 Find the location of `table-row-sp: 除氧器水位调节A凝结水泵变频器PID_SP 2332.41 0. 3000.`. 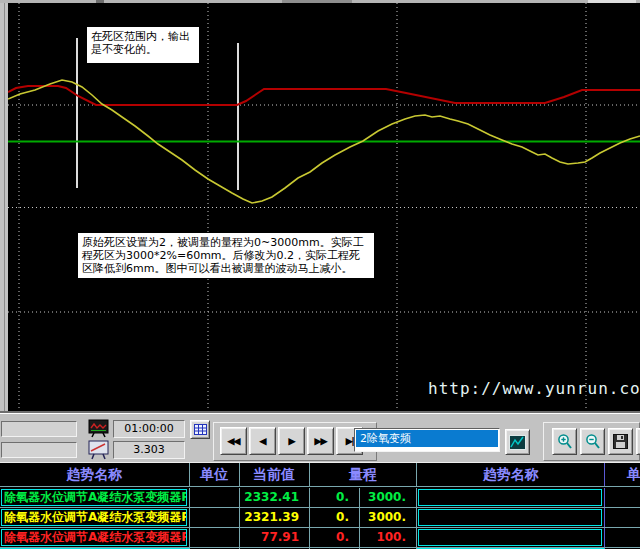

table-row-sp: 除氧器水位调节A凝结水泵变频器PID_SP 2332.41 0. 3000. is located at coordinates (320, 498).